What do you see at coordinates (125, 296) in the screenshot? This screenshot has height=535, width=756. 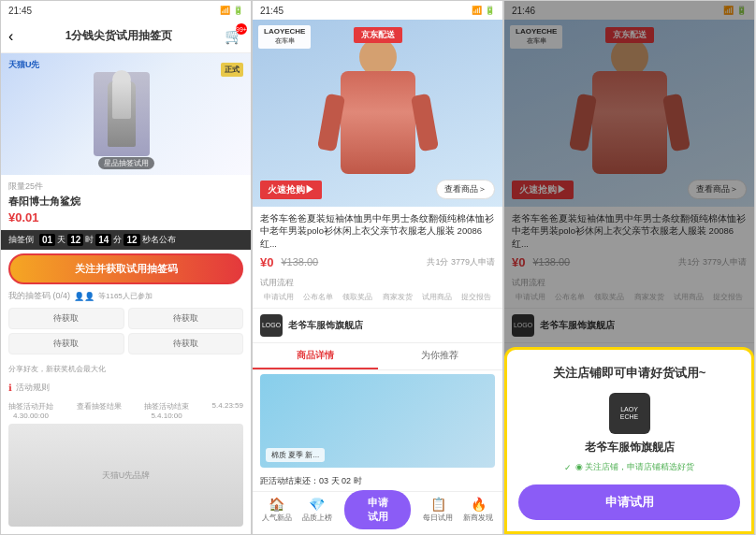 I see `tags-section-1: 我的抽签码 (0/4) 👤👤 等1165人已参加` at bounding box center [125, 296].